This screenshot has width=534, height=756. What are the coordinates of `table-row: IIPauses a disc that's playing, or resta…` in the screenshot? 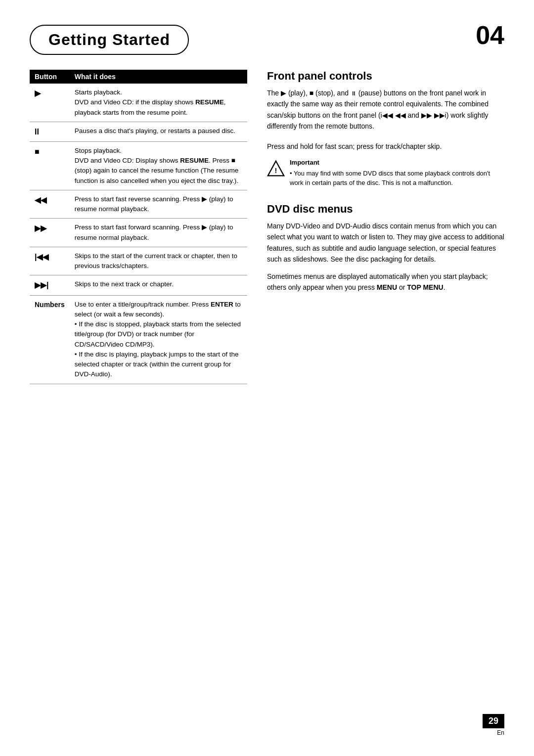 It's located at (138, 132).